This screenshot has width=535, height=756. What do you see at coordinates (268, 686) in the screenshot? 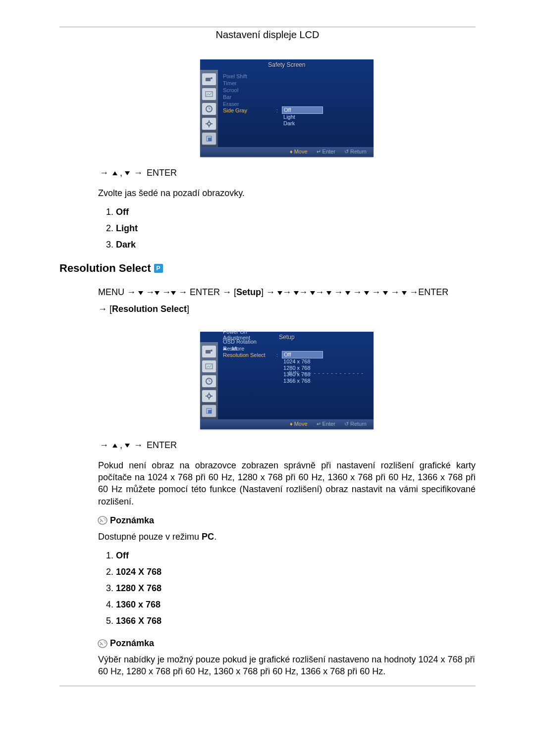
I see `divider-bottom` at bounding box center [268, 686].